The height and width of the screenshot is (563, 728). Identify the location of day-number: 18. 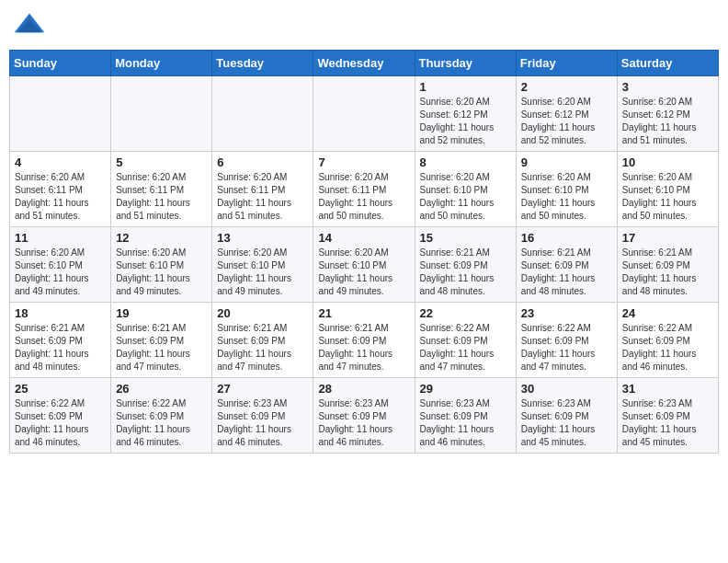
(61, 313).